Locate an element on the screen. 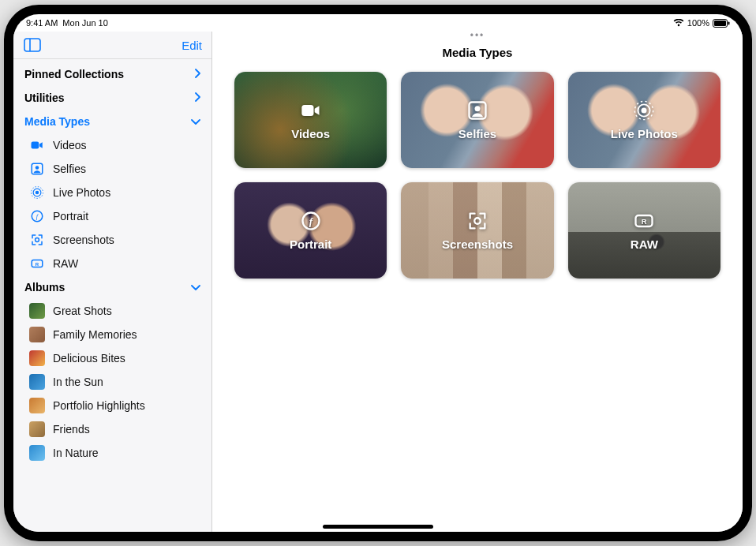 This screenshot has width=756, height=546. sidebar-item-label: RAW is located at coordinates (65, 264).